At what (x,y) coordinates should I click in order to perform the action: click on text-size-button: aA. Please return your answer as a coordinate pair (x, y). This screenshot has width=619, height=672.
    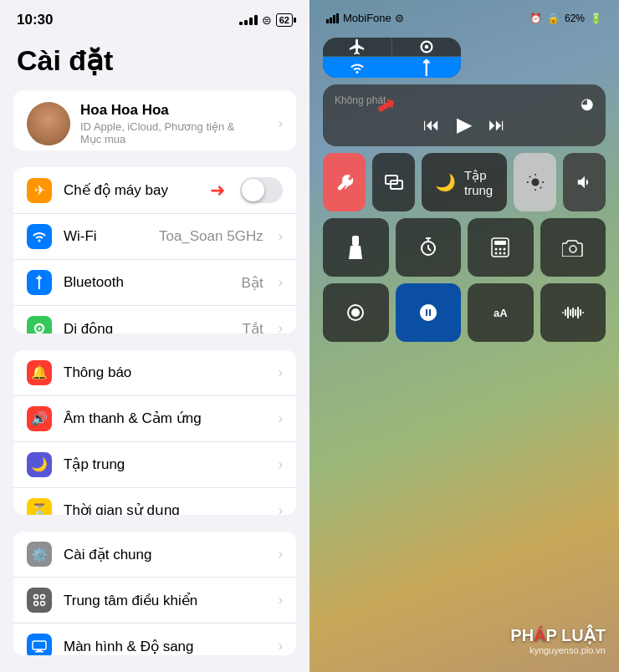
    Looking at the image, I should click on (500, 313).